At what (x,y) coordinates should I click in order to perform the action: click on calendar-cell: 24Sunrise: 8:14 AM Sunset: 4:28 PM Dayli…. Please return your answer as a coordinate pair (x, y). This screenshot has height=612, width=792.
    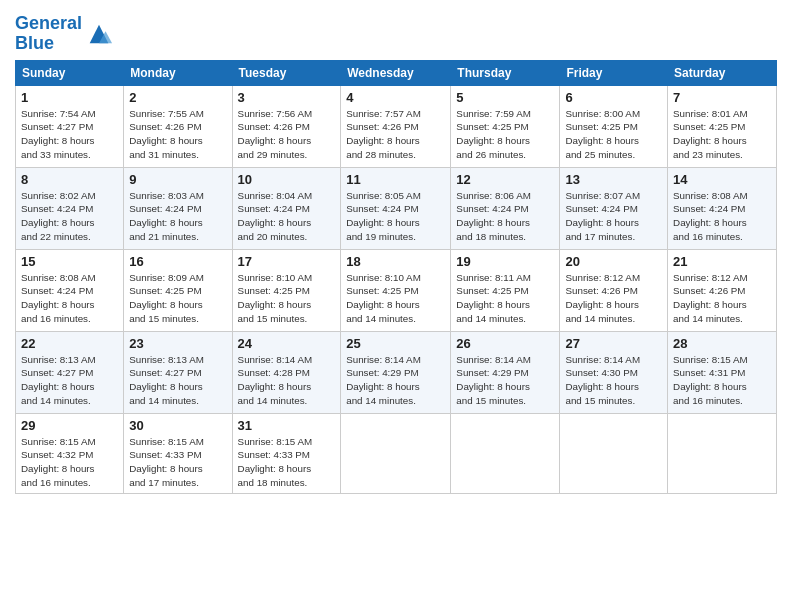
    Looking at the image, I should click on (286, 372).